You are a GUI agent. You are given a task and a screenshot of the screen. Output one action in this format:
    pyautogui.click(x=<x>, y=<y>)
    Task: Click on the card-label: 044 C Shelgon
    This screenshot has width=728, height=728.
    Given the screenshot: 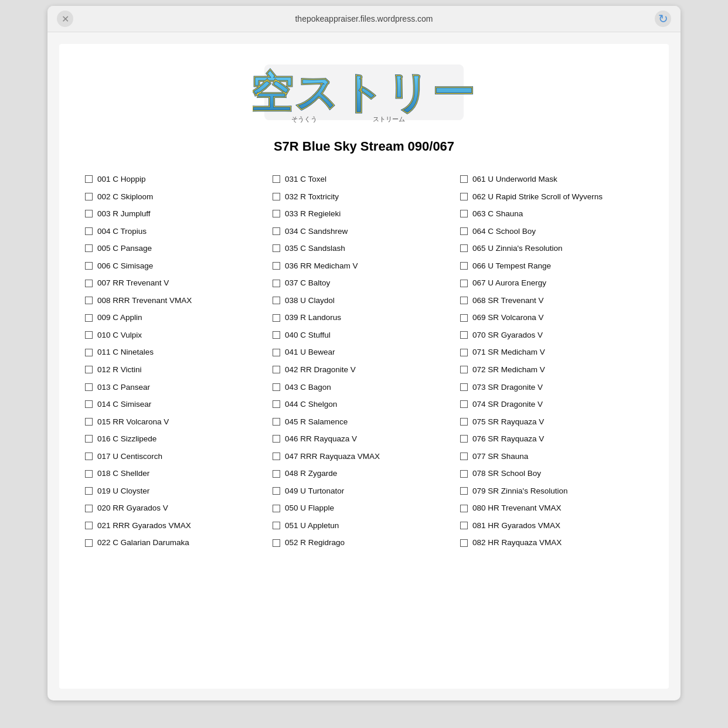 What is the action you would take?
    pyautogui.click(x=370, y=404)
    